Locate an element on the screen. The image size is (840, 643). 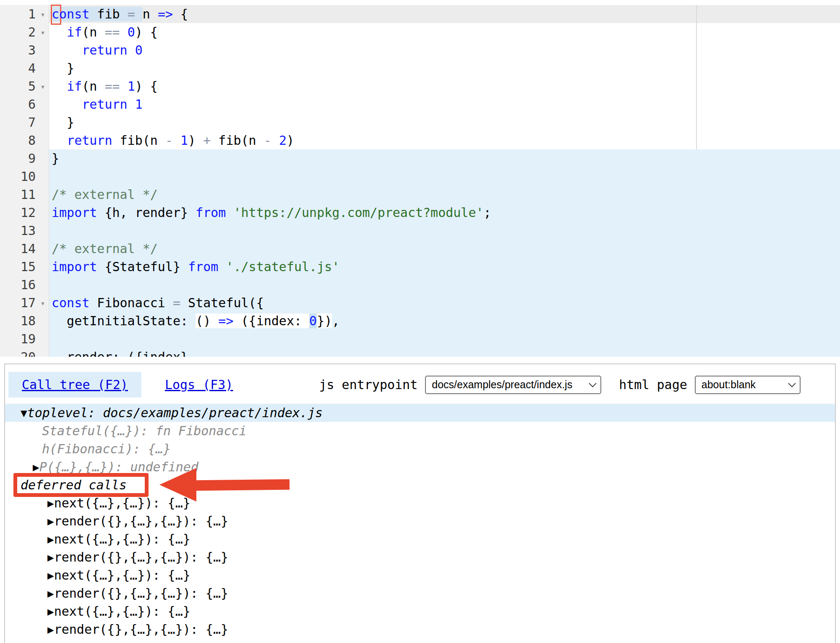
code-line: 1▾const fib = n => { is located at coordinates (420, 14).